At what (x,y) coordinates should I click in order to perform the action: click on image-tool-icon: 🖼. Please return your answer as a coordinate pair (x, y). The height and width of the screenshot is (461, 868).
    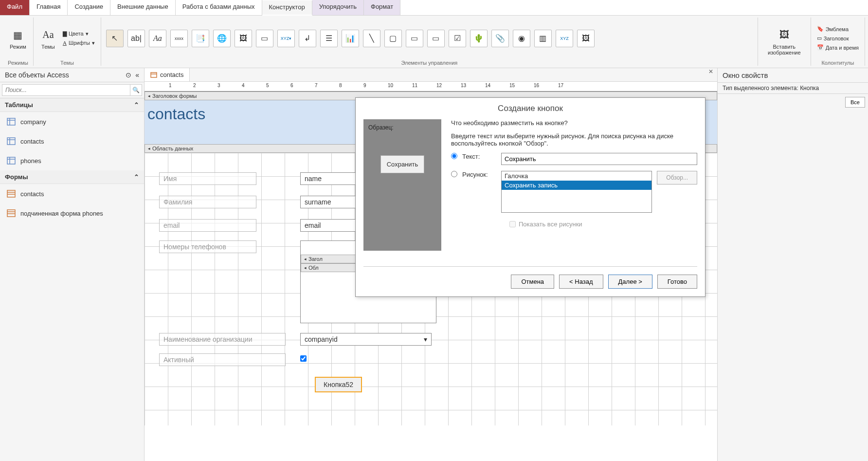
    Looking at the image, I should click on (586, 38).